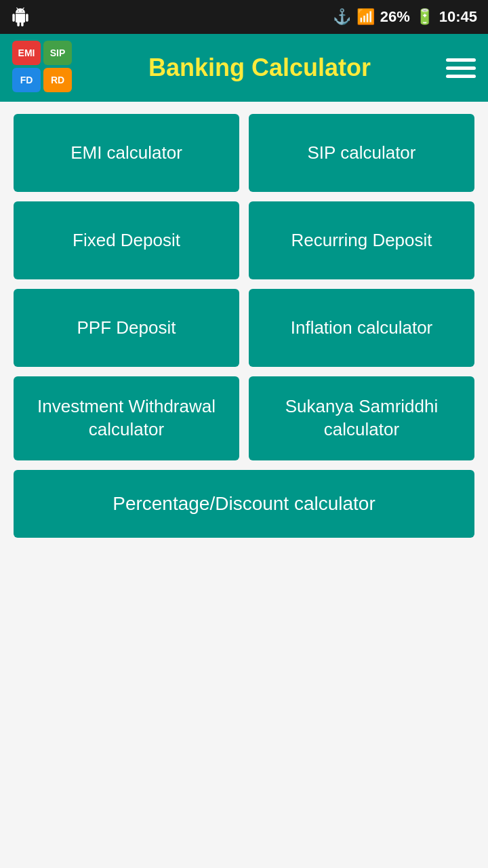  What do you see at coordinates (43, 68) in the screenshot?
I see `app-logo: EMI SIP FD RD` at bounding box center [43, 68].